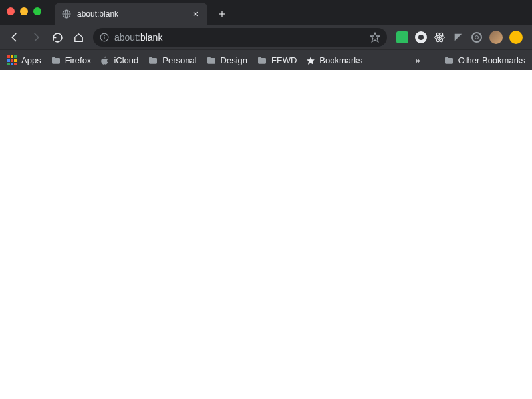 This screenshot has height=399, width=532. I want to click on window-close-button, so click(11, 11).